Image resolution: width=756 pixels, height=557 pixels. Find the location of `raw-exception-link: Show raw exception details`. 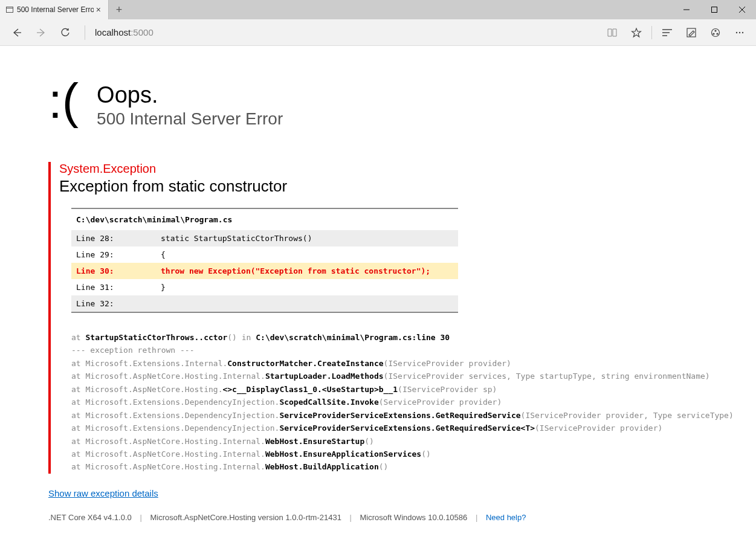

raw-exception-link: Show raw exception details is located at coordinates (402, 493).